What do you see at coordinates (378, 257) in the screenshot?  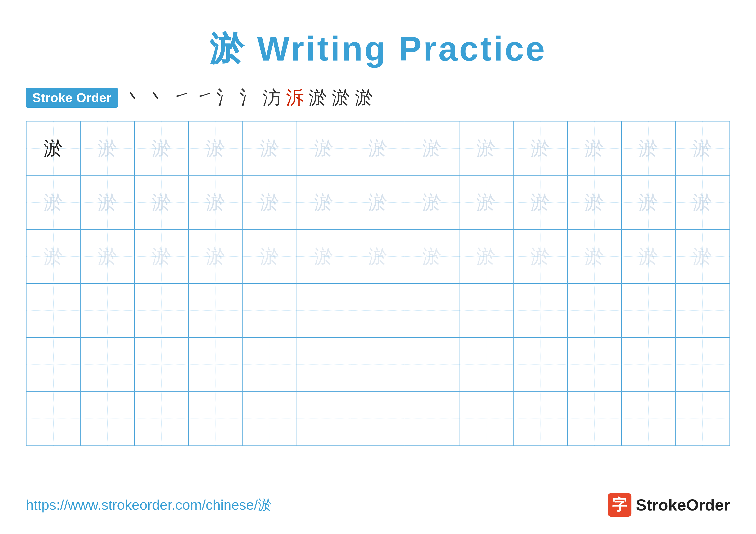 I see `grid-cell-r3c7: 淤` at bounding box center [378, 257].